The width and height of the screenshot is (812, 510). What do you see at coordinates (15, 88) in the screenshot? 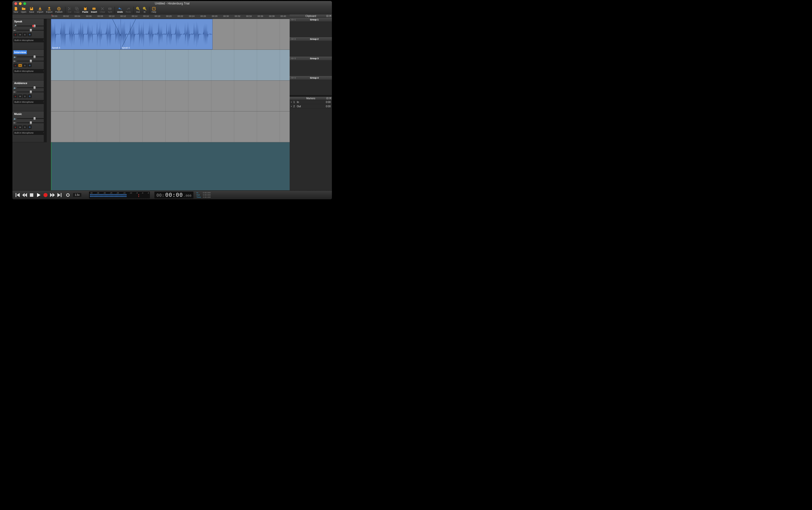
I see `speaker-icon: 🔈` at bounding box center [15, 88].